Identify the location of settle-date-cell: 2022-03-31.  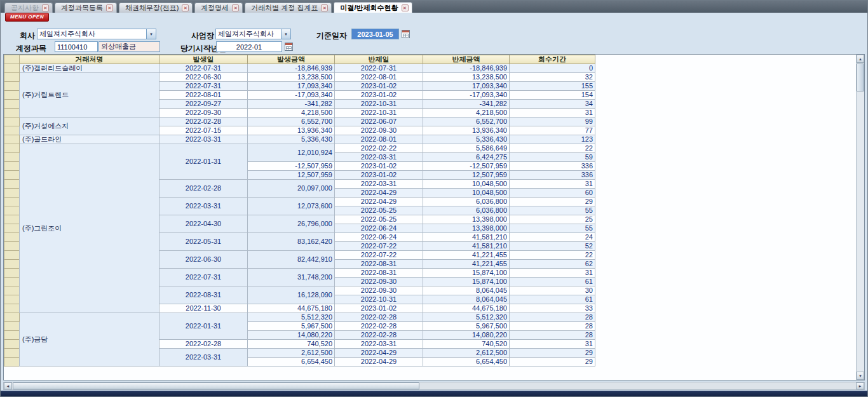
(379, 344).